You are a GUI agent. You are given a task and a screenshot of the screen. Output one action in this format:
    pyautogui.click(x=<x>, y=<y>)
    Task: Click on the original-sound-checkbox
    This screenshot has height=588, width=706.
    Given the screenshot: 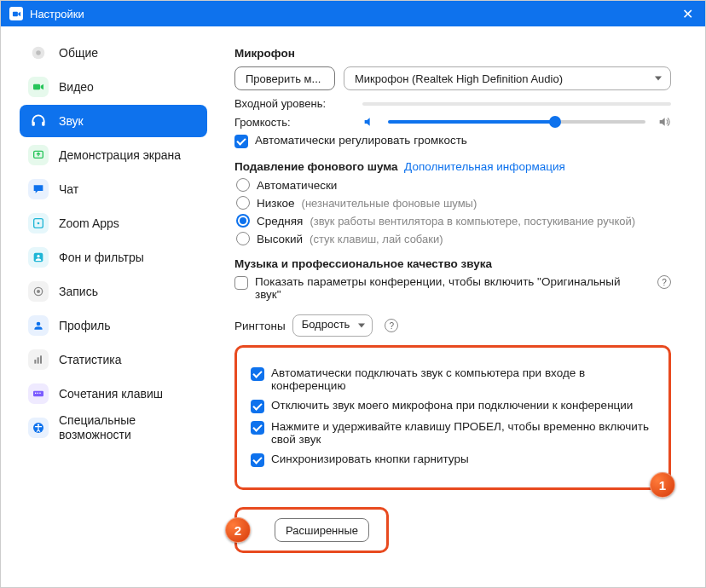 What is the action you would take?
    pyautogui.click(x=241, y=283)
    